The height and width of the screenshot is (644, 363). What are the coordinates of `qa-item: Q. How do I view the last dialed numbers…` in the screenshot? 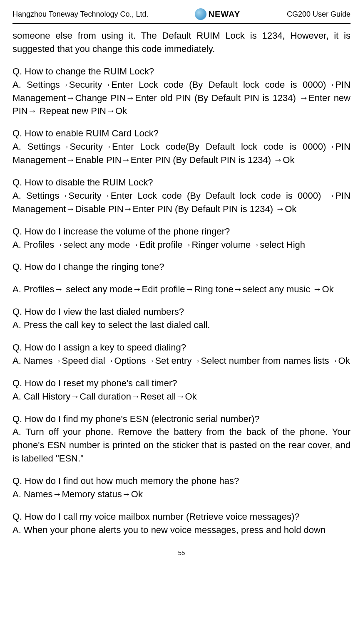 It's located at (182, 318).